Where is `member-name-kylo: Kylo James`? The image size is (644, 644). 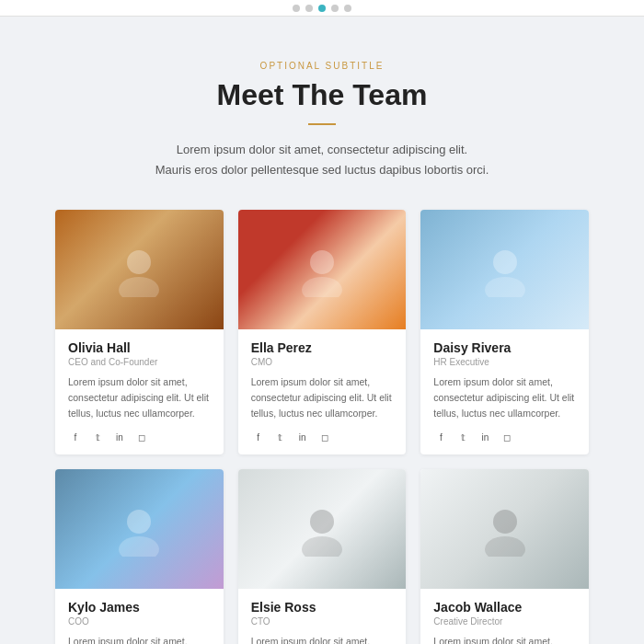
member-name-kylo: Kylo James is located at coordinates (140, 607).